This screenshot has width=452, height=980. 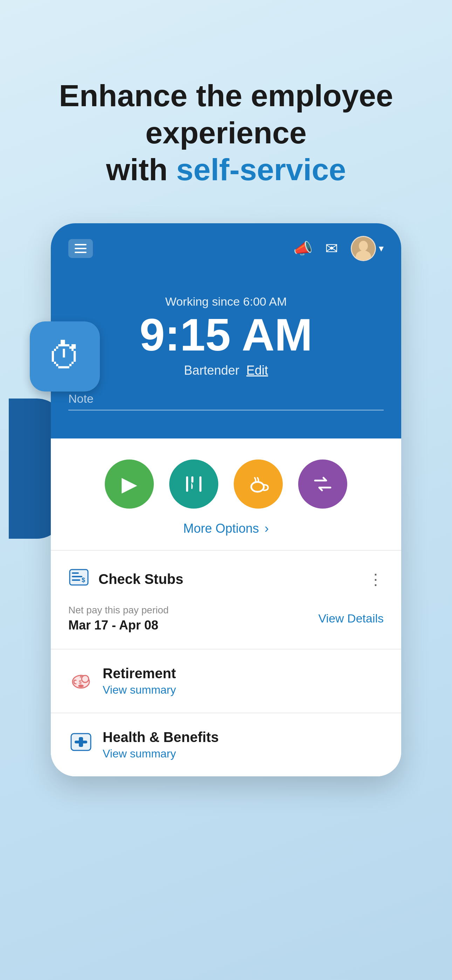 I want to click on timer-icon: ⏱, so click(x=65, y=356).